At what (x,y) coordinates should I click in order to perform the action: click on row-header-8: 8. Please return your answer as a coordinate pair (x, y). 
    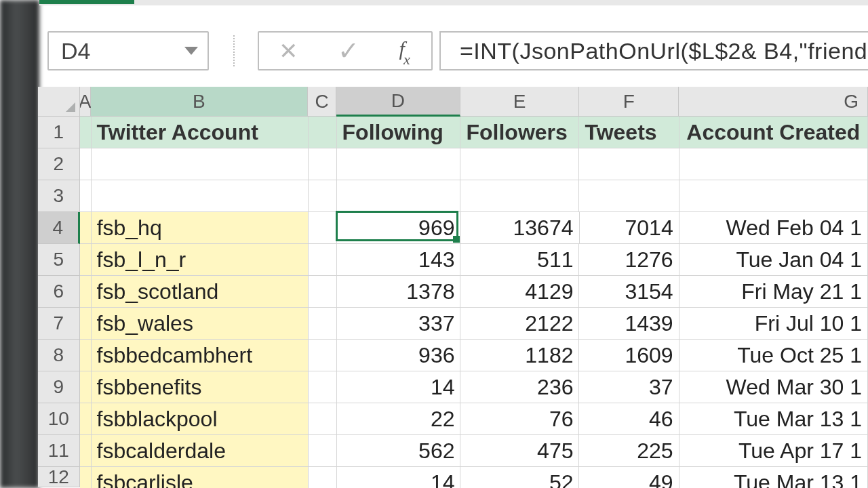
    Looking at the image, I should click on (59, 355).